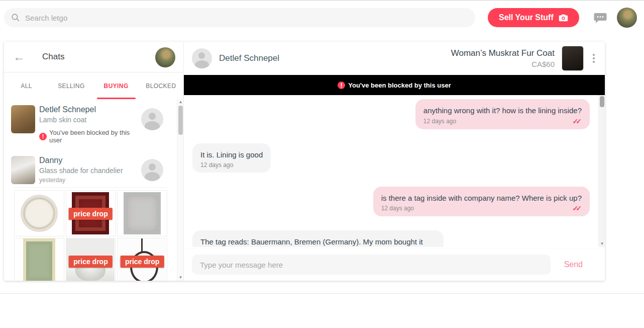 This screenshot has height=328, width=644. I want to click on conversation-name: Detlef Schnepel, so click(90, 110).